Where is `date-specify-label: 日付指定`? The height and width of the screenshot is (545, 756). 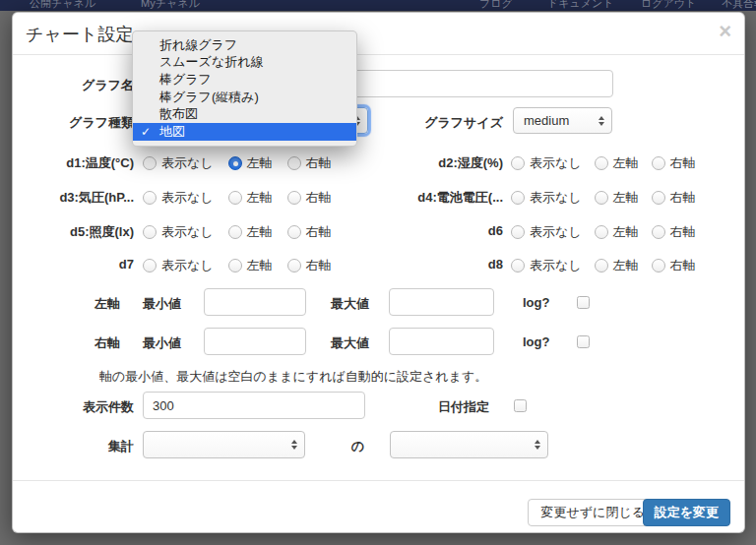 date-specify-label: 日付指定 is located at coordinates (464, 407).